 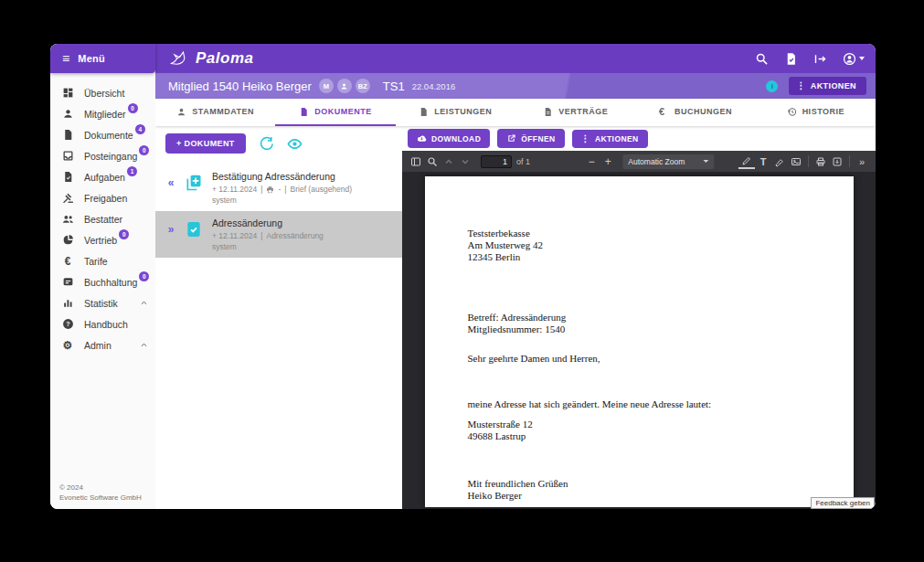 What do you see at coordinates (103, 219) in the screenshot?
I see `sidebar-item-label: Bestatter` at bounding box center [103, 219].